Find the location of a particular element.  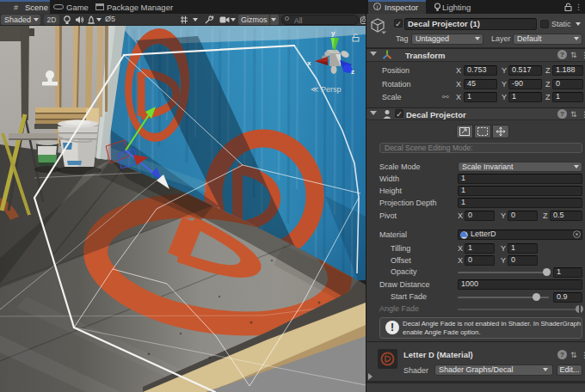

svg-text: ≪ Persp is located at coordinates (325, 89).